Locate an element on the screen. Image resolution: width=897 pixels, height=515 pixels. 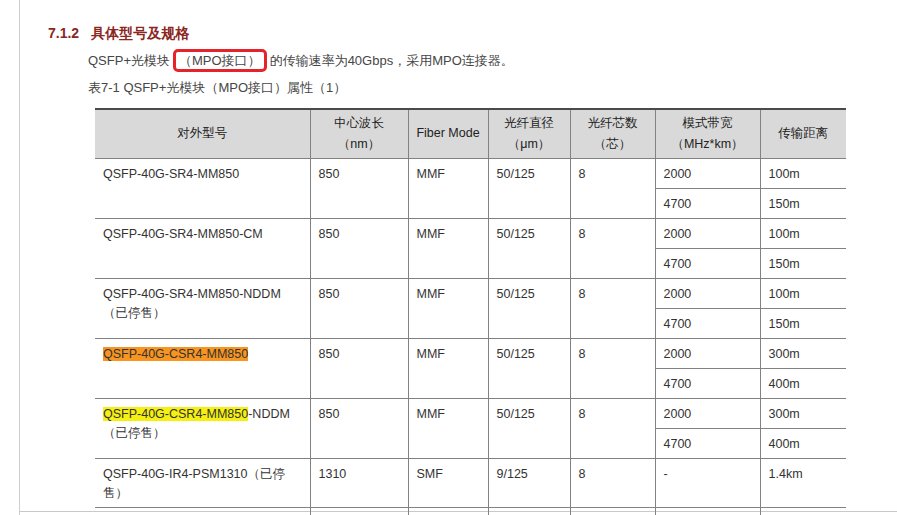
distance-cell: 1.4km is located at coordinates (803, 484).